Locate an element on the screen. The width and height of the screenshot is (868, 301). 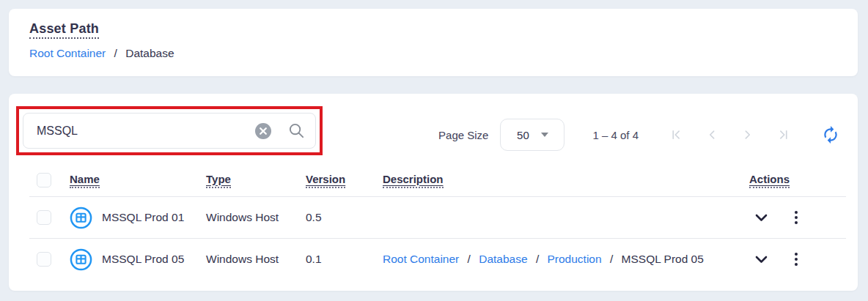
table-header-row: Name Type Version Description Actions is located at coordinates (433, 180).